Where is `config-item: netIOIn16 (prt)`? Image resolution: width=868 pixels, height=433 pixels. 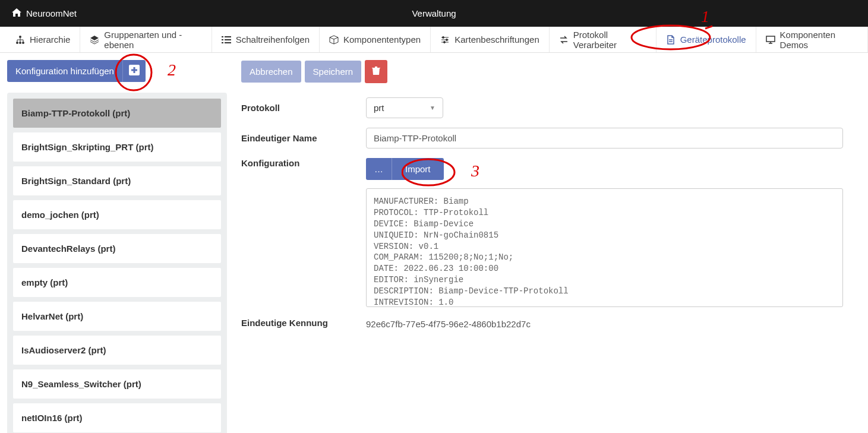
config-item: netIOIn16 (prt) is located at coordinates (117, 418).